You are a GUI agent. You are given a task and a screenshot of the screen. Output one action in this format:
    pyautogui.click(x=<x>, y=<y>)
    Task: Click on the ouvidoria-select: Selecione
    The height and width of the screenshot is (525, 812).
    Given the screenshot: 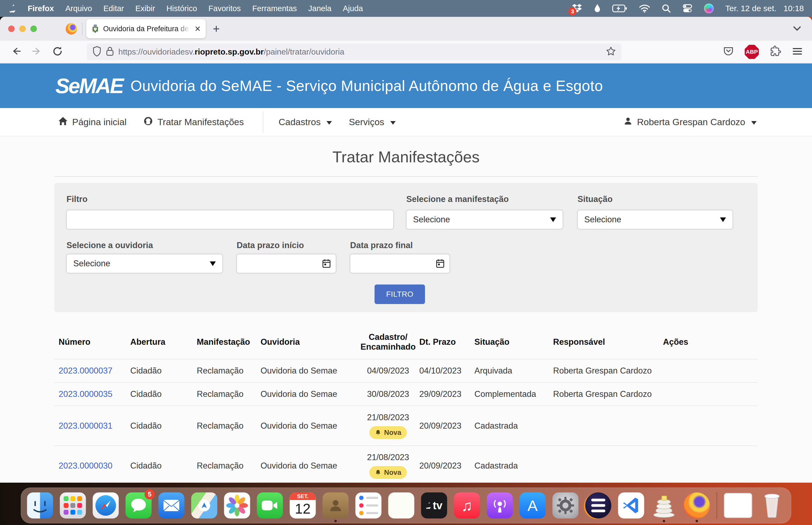 What is the action you would take?
    pyautogui.click(x=144, y=264)
    